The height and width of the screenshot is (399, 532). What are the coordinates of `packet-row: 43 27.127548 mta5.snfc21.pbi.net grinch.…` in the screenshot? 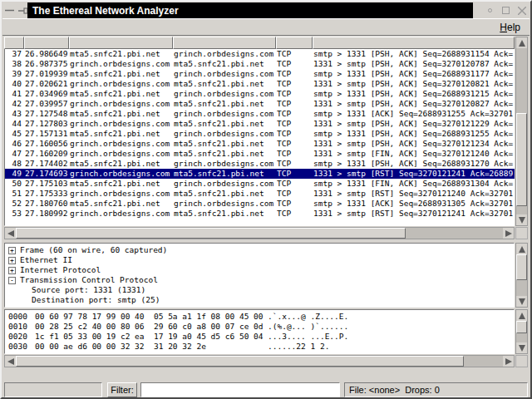 It's located at (259, 114).